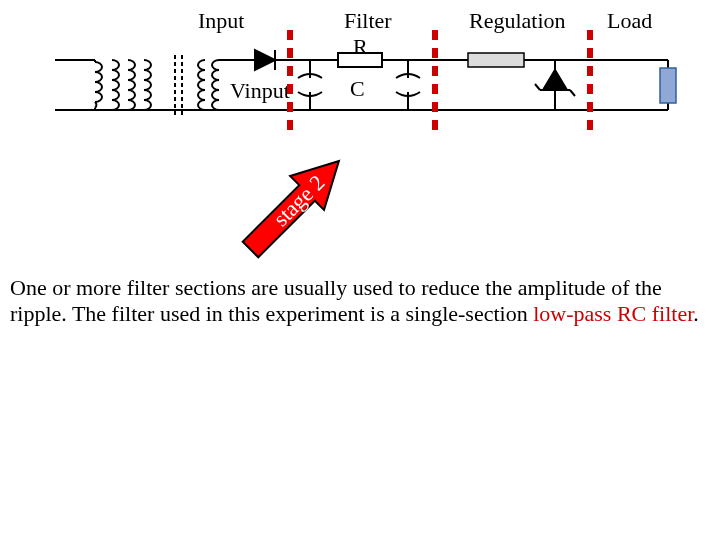 This screenshot has height=540, width=720. I want to click on load-icon, so click(668, 86).